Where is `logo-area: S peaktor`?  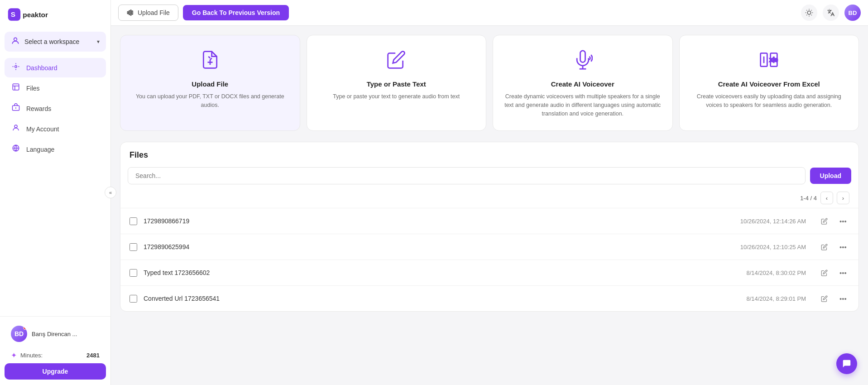
logo-area: S peaktor is located at coordinates (55, 14).